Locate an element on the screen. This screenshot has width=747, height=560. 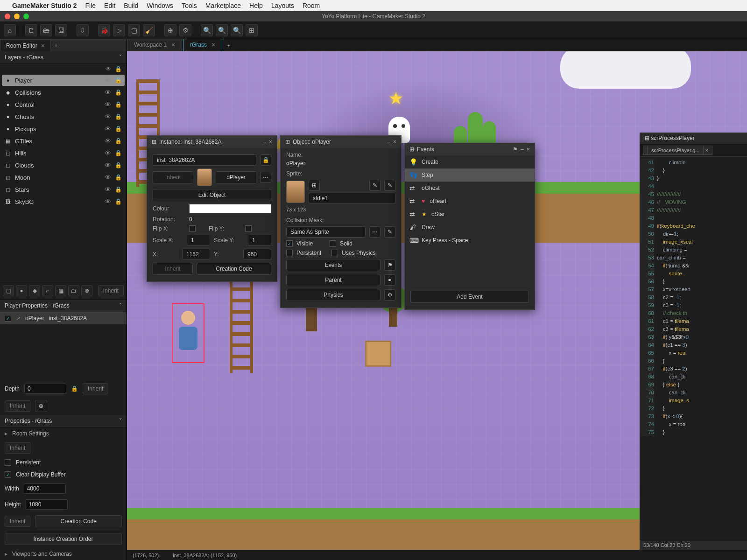
new-button: 🗋 is located at coordinates (31, 30).